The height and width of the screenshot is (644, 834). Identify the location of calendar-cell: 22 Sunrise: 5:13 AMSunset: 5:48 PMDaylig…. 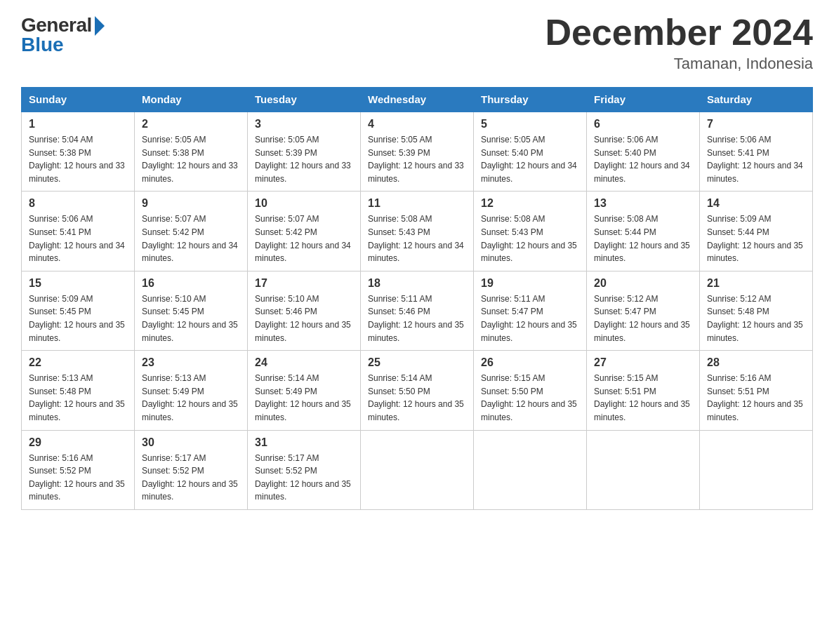
(79, 390).